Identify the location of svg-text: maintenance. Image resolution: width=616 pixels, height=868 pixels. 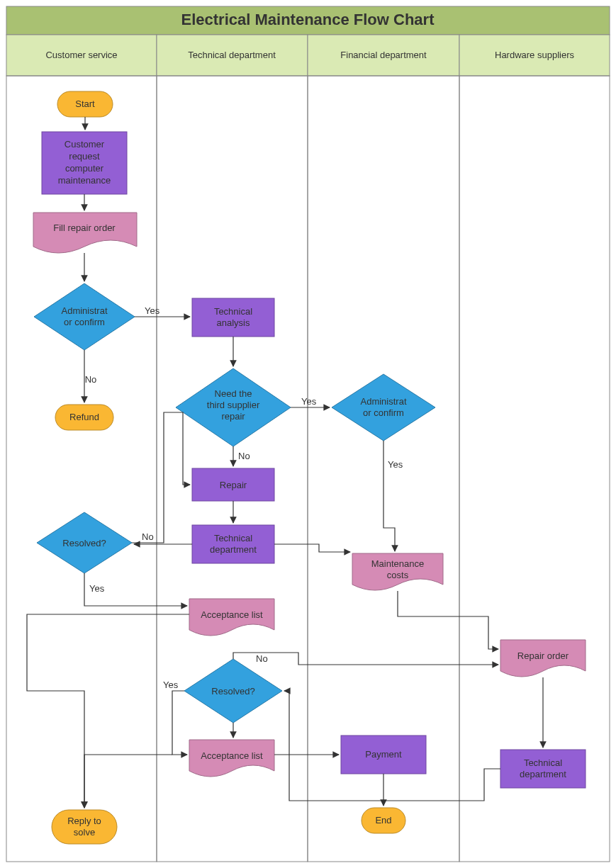
(84, 180).